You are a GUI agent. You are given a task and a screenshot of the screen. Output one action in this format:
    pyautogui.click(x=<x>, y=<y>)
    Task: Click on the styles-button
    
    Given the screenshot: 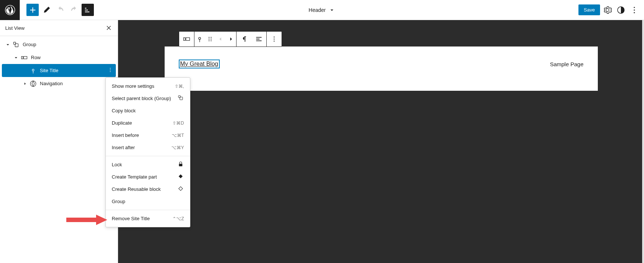 What is the action you would take?
    pyautogui.click(x=621, y=10)
    